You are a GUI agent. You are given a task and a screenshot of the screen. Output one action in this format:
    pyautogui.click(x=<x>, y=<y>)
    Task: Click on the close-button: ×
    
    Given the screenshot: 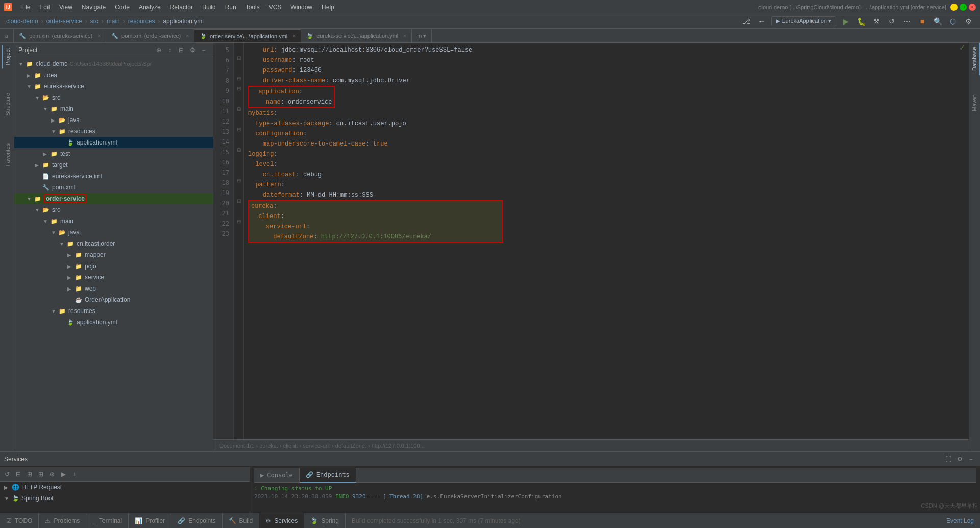 What is the action you would take?
    pyautogui.click(x=972, y=7)
    